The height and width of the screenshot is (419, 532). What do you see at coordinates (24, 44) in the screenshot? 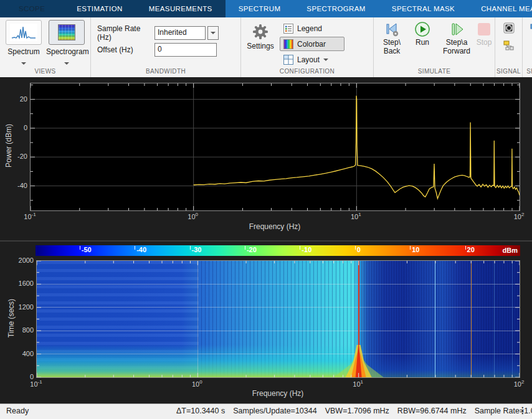
I see `spectrum-view-button: Spectrum` at bounding box center [24, 44].